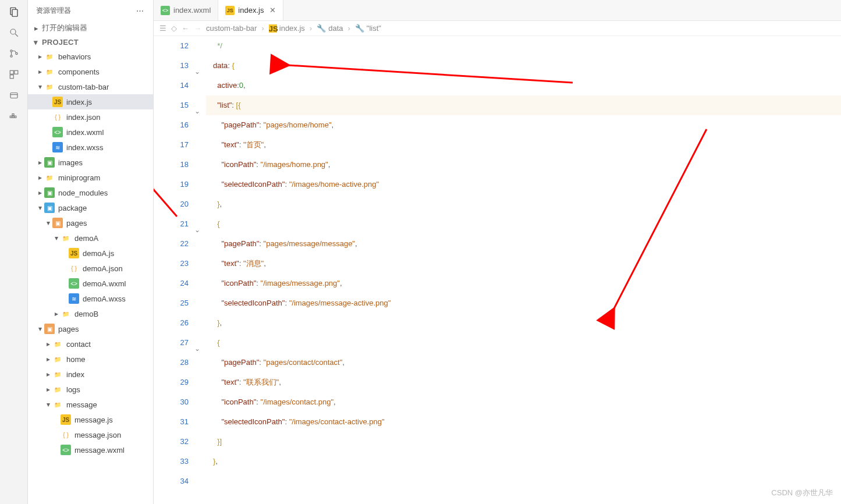 Image resolution: width=841 pixels, height=504 pixels. What do you see at coordinates (91, 117) in the screenshot?
I see `tree-item: { }index.json` at bounding box center [91, 117].